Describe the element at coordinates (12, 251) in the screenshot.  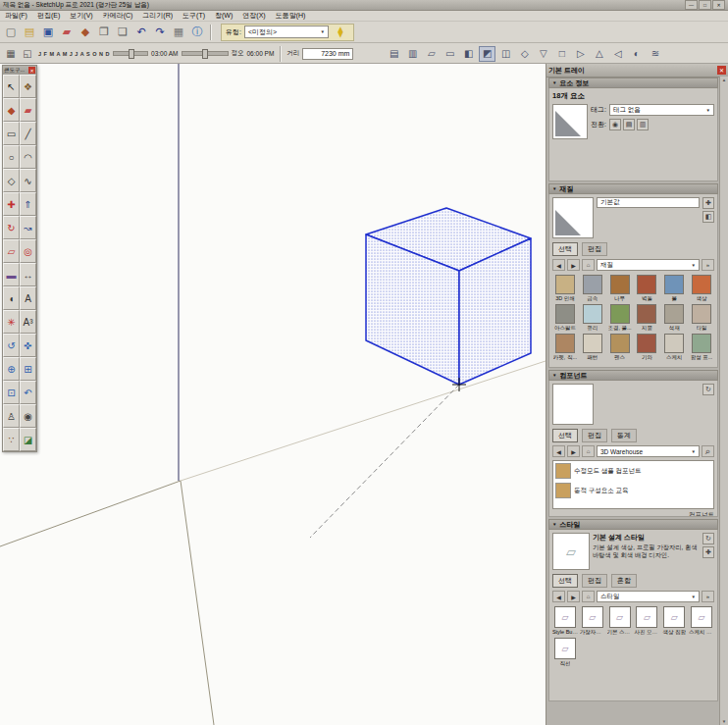
I see `scale-tool: ▱` at that location.